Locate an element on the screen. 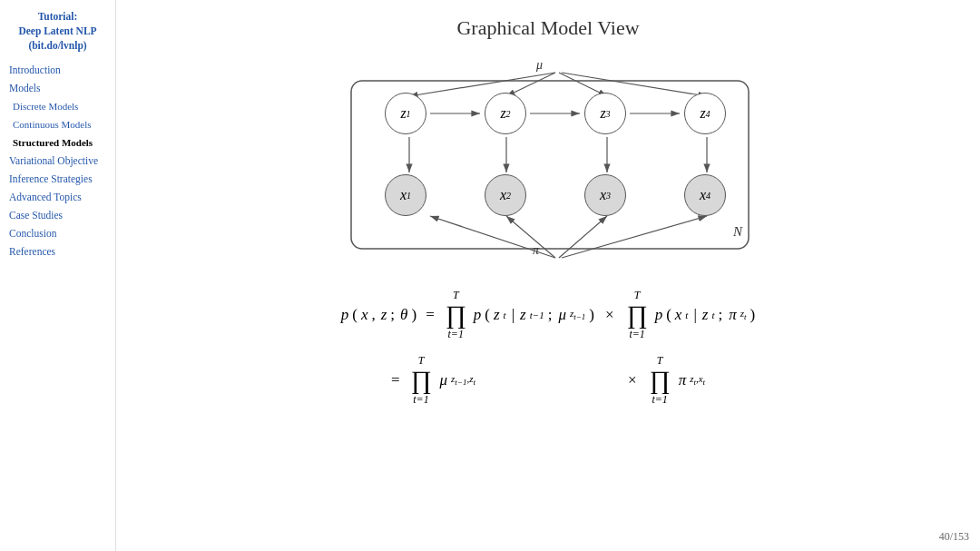 This screenshot has width=980, height=551. sidebar-item-inference-strategies: Inference Strategies is located at coordinates (58, 179).